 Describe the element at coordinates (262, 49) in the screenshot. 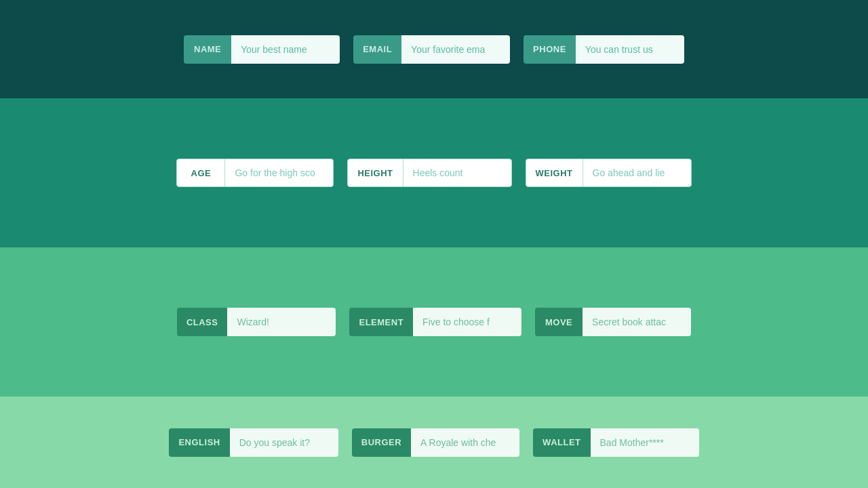

I see `name-group: Name Your best name` at that location.